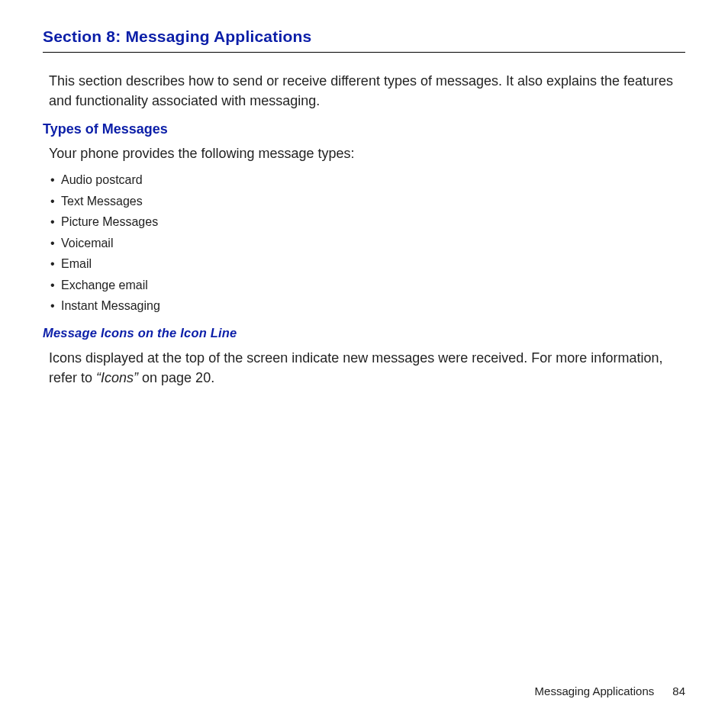 Image resolution: width=728 pixels, height=728 pixels. What do you see at coordinates (595, 691) in the screenshot?
I see `footer-label: Messaging Applications` at bounding box center [595, 691].